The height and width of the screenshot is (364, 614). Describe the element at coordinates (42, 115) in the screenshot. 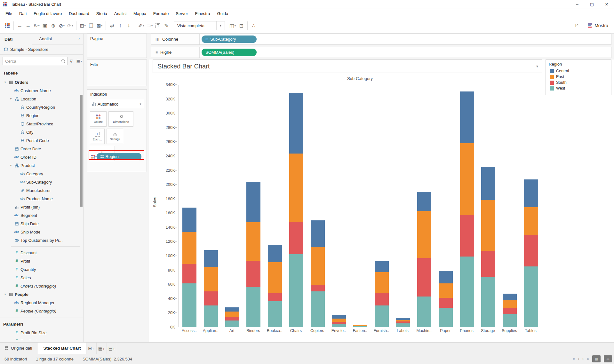

I see `field-region: Region` at that location.